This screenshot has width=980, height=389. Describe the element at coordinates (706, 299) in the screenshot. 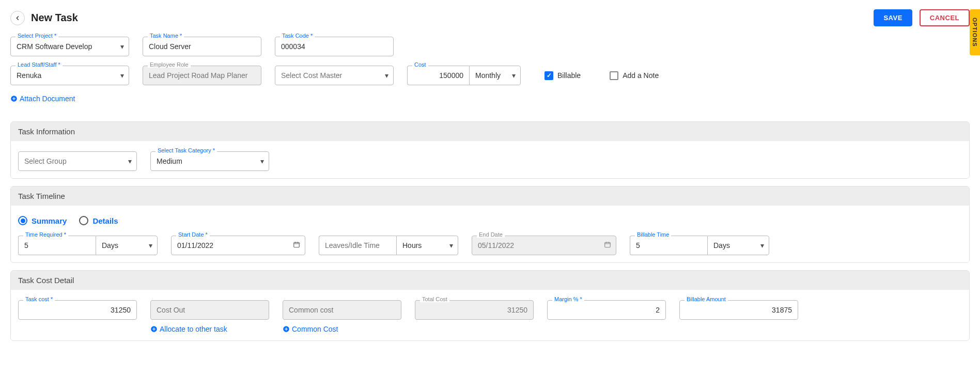

I see `billableamount-label: Billable Amount` at that location.